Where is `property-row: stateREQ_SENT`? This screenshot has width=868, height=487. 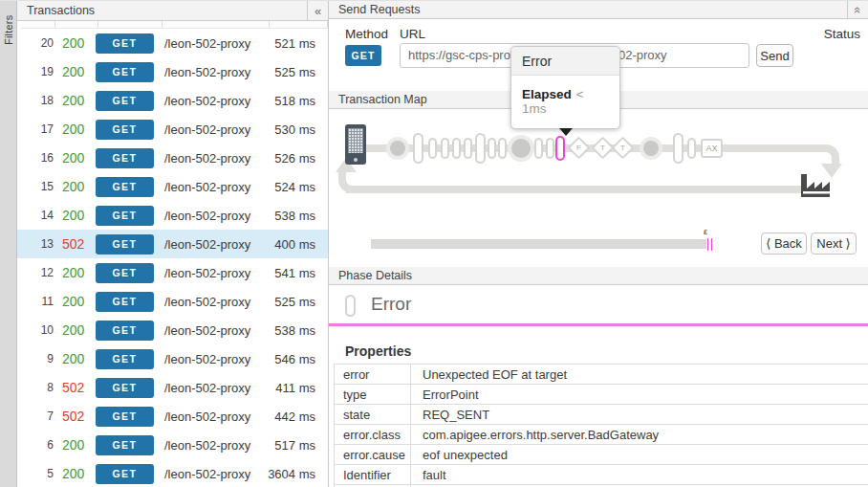
property-row: stateREQ_SENT is located at coordinates (601, 415).